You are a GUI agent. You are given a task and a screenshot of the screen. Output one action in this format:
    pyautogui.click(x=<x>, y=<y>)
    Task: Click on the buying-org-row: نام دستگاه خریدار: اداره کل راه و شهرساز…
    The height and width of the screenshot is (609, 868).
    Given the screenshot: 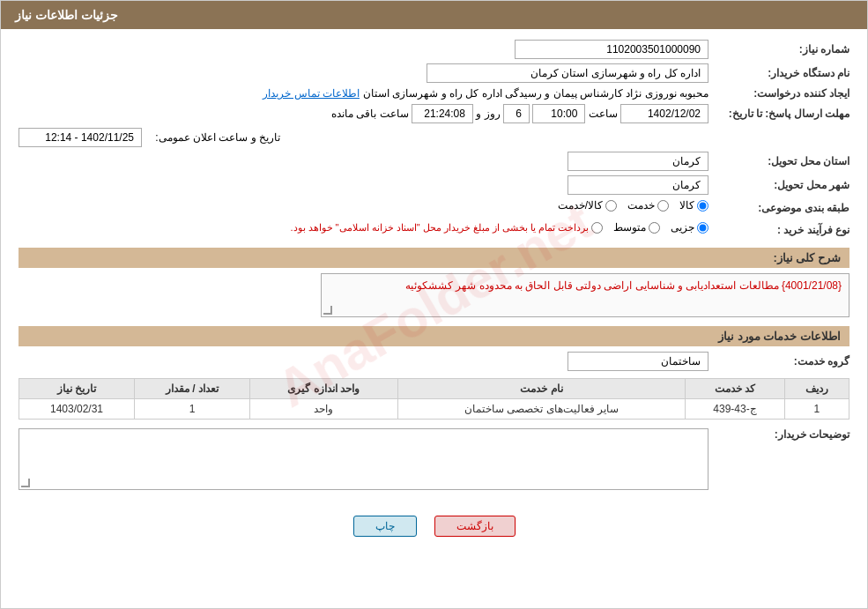 What is the action you would take?
    pyautogui.click(x=434, y=73)
    